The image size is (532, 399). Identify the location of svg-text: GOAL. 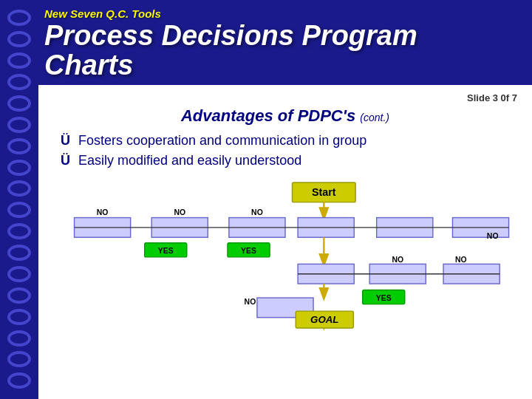
(324, 319).